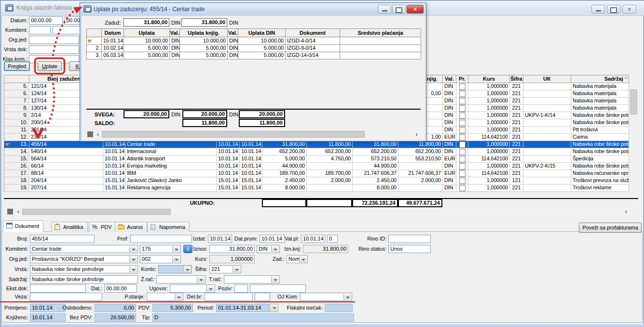 The width and height of the screenshot is (644, 327). I want to click on ojkom-field, so click(326, 297).